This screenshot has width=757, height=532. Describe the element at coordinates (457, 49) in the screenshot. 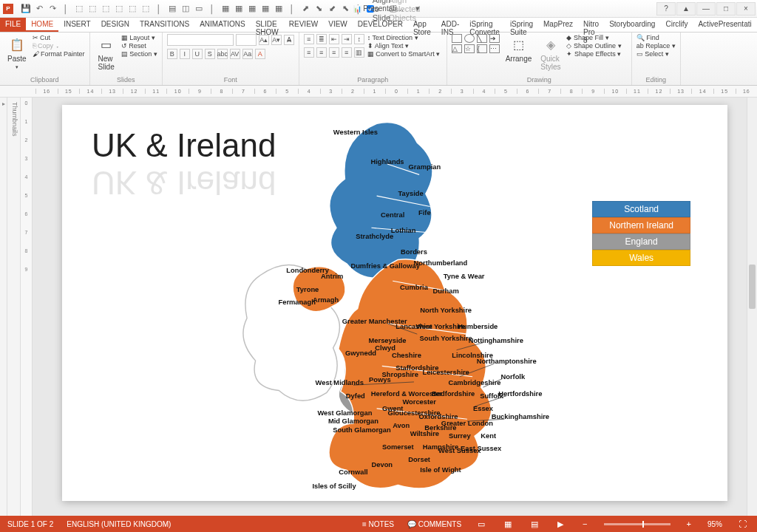

I see `shape-tri-icon: △` at that location.